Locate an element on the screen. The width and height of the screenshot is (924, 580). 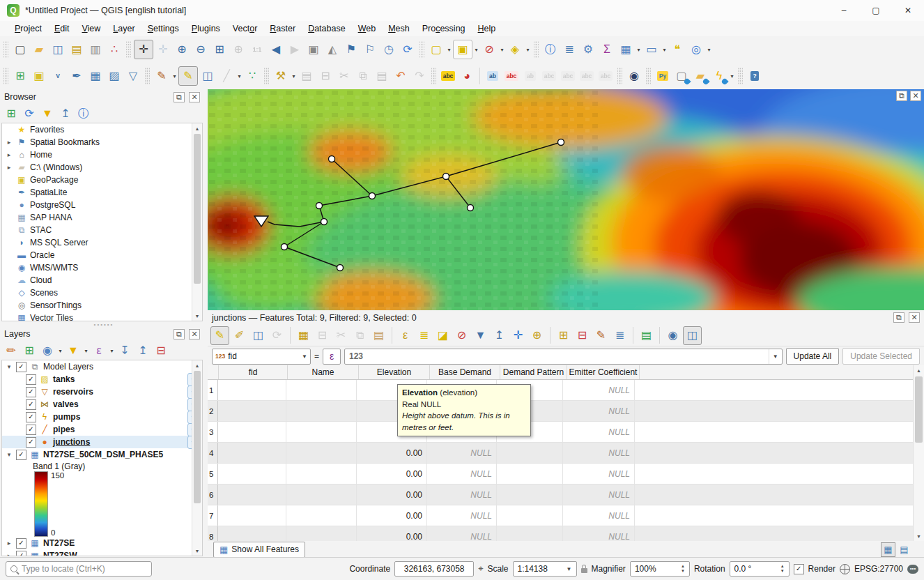
table-filter-select-button: ▼ is located at coordinates (481, 336).